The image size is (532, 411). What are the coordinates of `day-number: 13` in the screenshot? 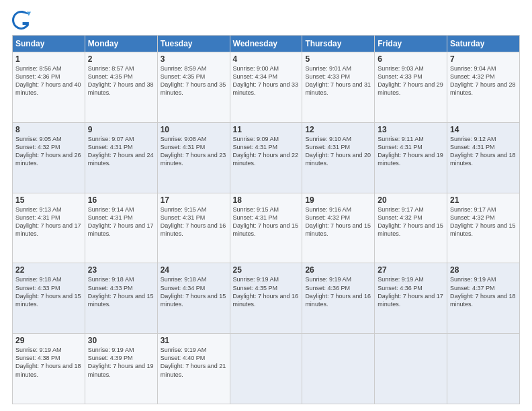 It's located at (411, 130).